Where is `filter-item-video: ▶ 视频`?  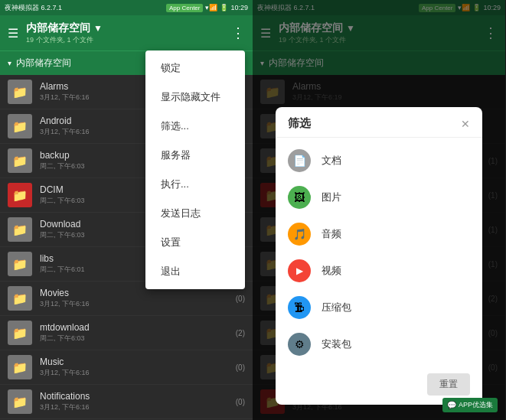
filter-item-video: ▶ 视频 is located at coordinates (379, 271).